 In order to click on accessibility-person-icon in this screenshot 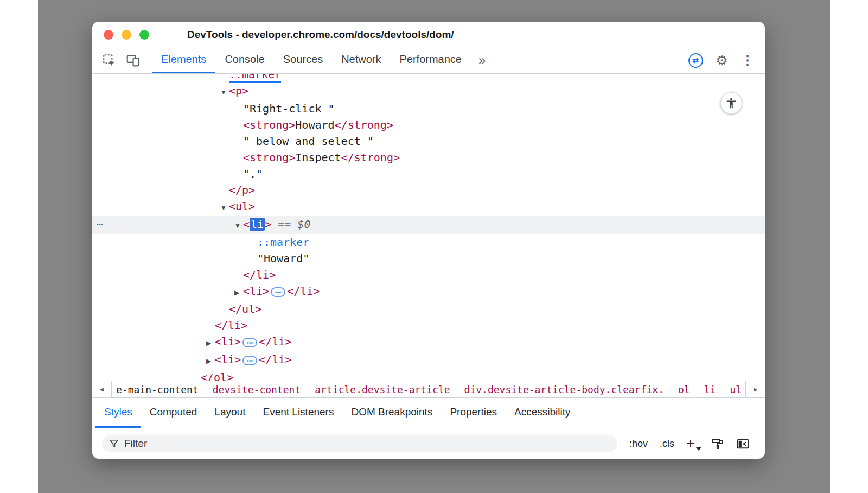, I will do `click(731, 103)`.